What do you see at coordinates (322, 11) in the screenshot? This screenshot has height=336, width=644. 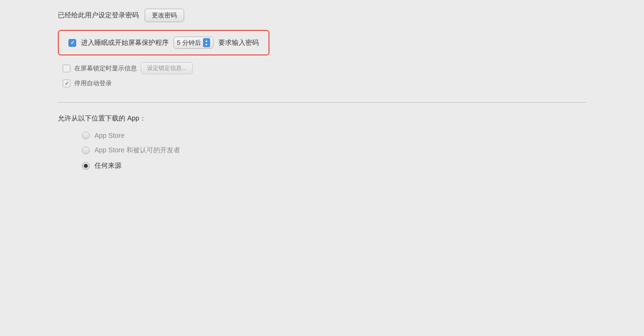 I see `password-section: 已经给此用户设定登录密码 更改密码` at bounding box center [322, 11].